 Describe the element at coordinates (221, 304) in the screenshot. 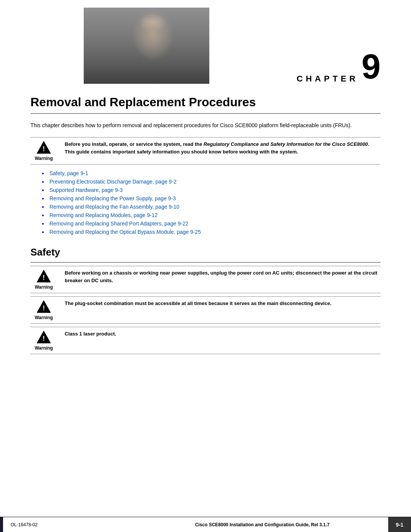

I see `warning-content-3: The plug-socket combination must be acce…` at that location.